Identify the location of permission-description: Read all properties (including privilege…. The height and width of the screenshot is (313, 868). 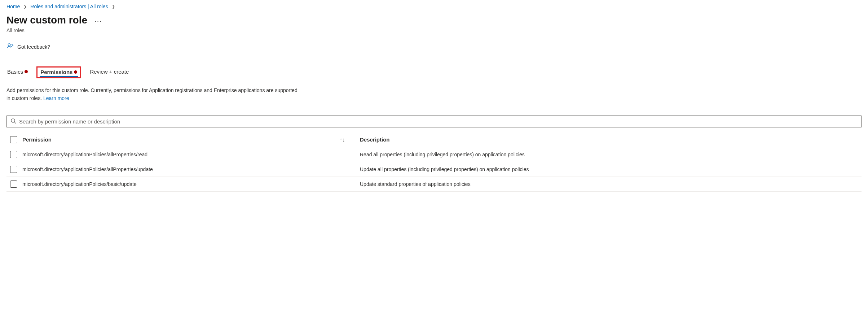
(611, 155).